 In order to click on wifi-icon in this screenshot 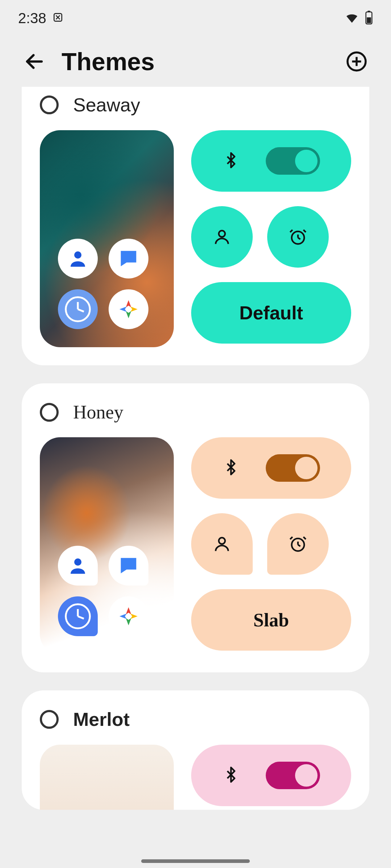, I will do `click(352, 18)`.